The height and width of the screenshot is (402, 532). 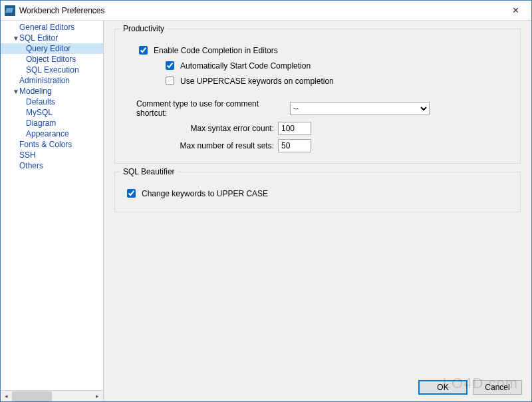 I want to click on uppercase-row: Use UPPERCASE keywords on completion, so click(x=336, y=81).